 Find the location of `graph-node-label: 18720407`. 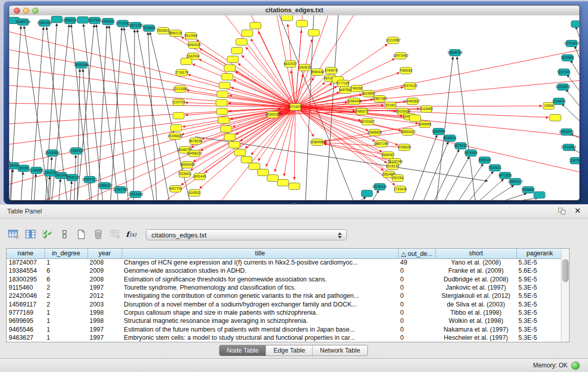

graph-node-label: 18720407 is located at coordinates (367, 122).